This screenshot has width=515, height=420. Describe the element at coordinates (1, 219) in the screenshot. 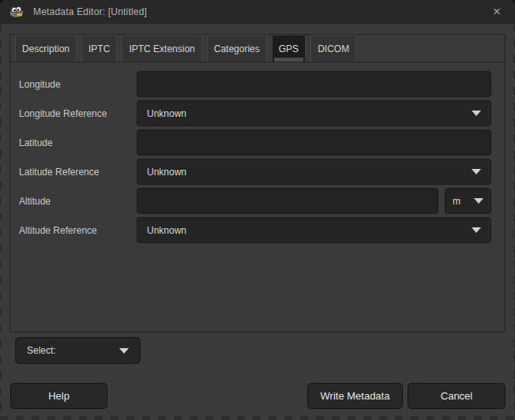

I see `window-resize-edge-left` at that location.